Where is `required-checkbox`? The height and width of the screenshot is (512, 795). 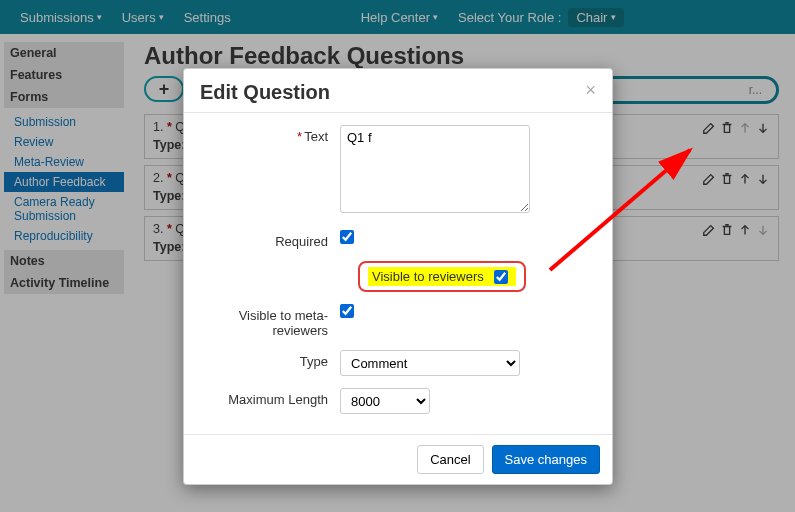 required-checkbox is located at coordinates (347, 237).